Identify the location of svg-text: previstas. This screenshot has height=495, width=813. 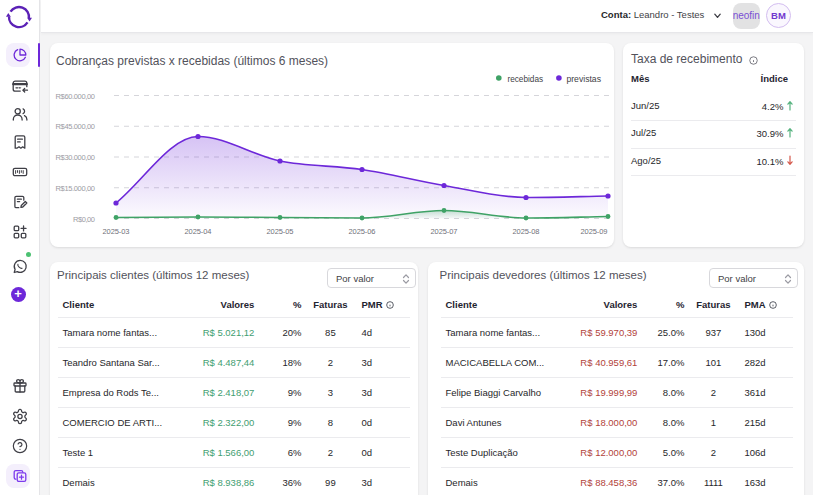
(584, 79).